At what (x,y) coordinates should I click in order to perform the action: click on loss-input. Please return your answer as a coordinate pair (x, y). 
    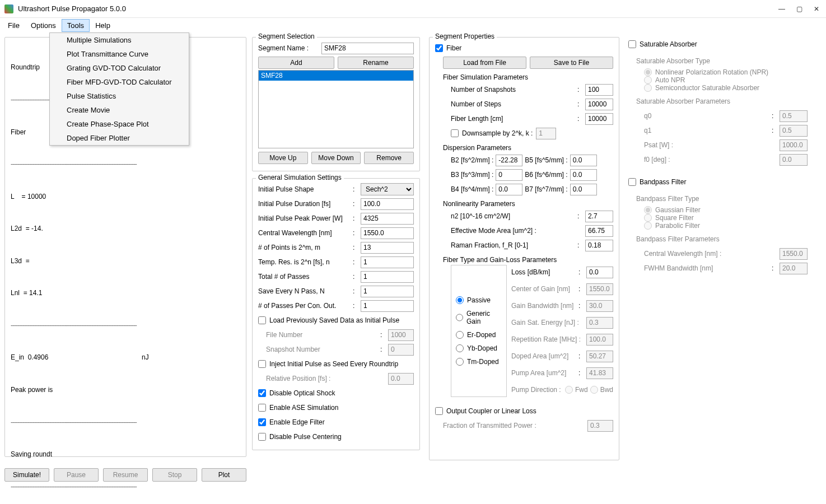
    Looking at the image, I should click on (600, 272).